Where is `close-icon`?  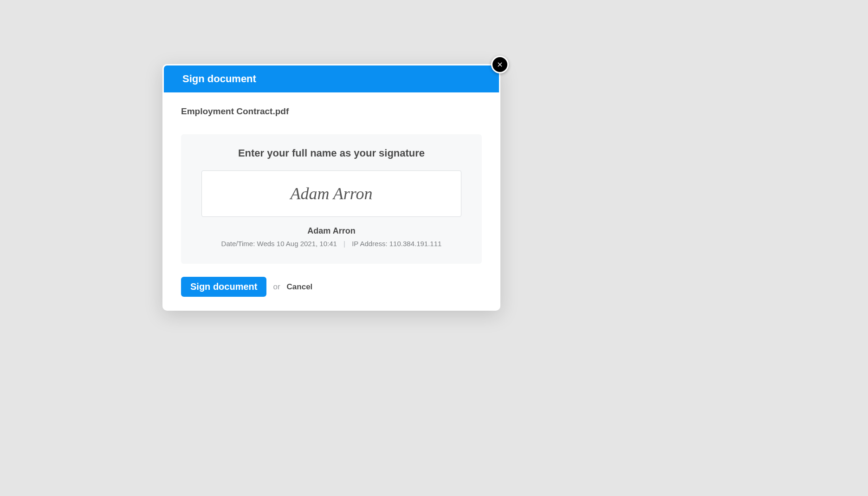
close-icon is located at coordinates (500, 65).